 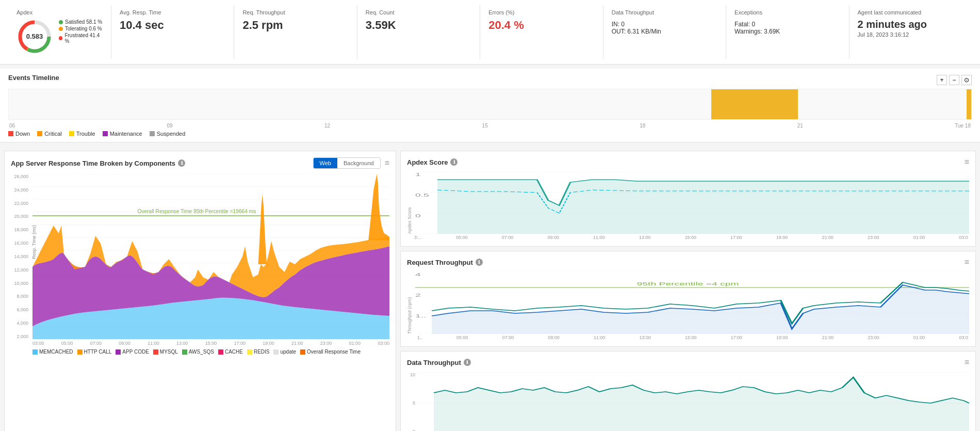 I want to click on data-throughput-card: Data Throughput ℹ ≡ 1050, so click(x=688, y=391).